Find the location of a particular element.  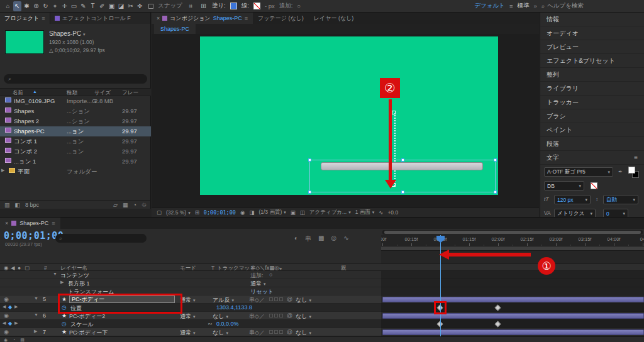

workspace-overflow-icon: » is located at coordinates (535, 6).